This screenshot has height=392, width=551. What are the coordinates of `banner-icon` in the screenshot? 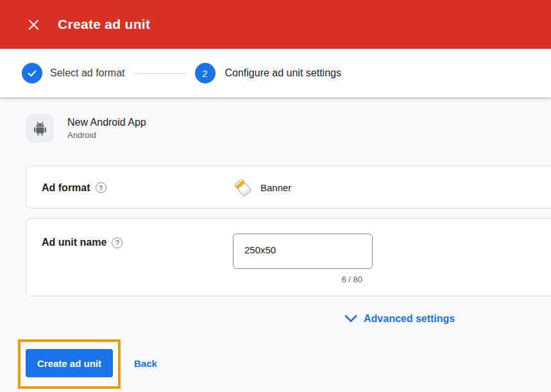 It's located at (243, 188).